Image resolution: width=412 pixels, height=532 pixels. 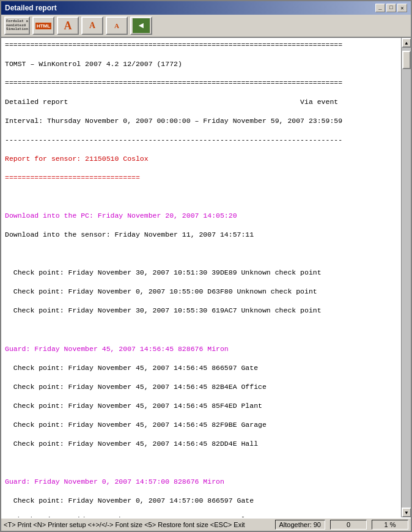 I want to click on check3: Check point: Friday November 30, 2007 10…, so click(x=201, y=311).